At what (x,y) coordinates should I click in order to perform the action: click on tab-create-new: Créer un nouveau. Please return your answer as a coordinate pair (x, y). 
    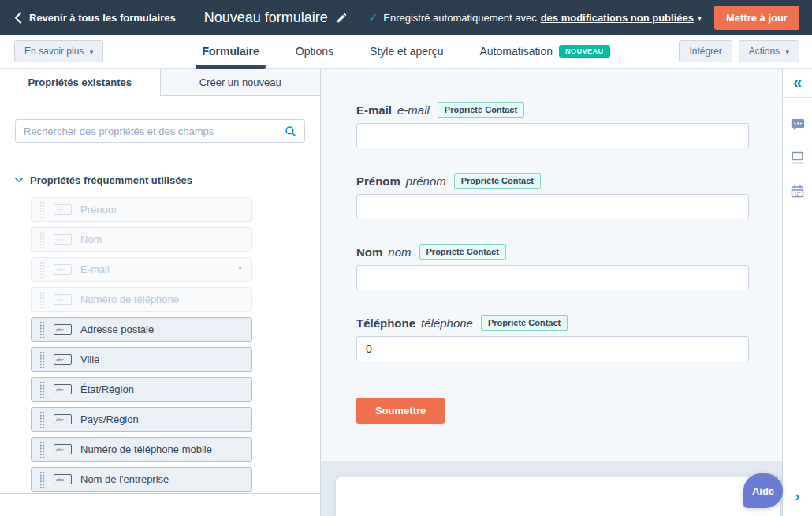
    Looking at the image, I should click on (241, 82).